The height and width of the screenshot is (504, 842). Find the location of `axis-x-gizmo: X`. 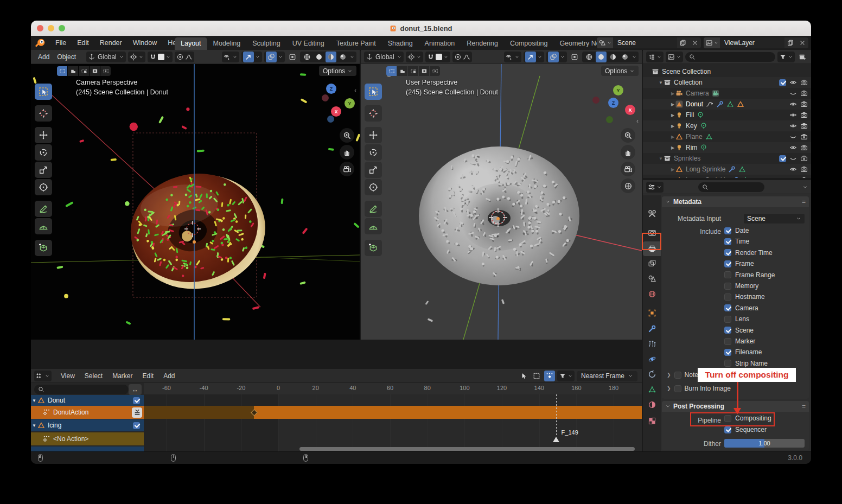

axis-x-gizmo: X is located at coordinates (630, 110).